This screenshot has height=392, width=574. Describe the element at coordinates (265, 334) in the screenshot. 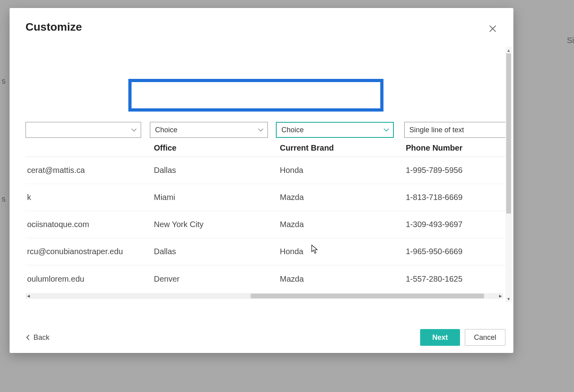

I see `modal-footer: Back Next Cancel` at that location.